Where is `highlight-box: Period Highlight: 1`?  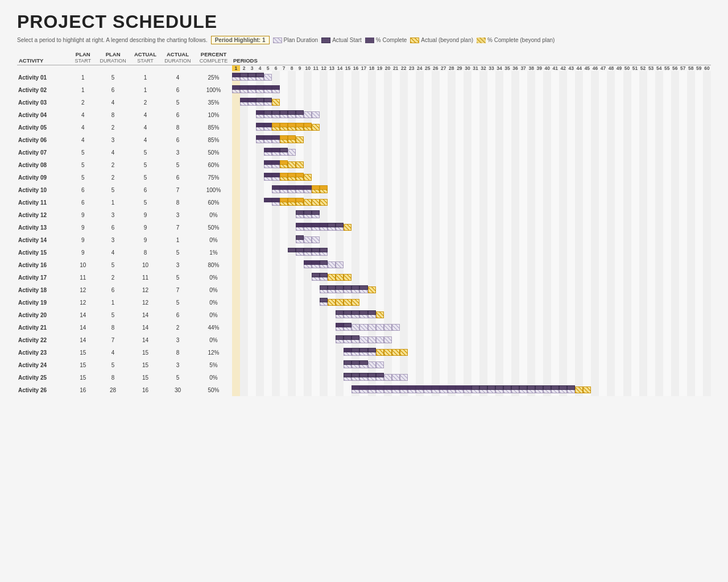 highlight-box: Period Highlight: 1 is located at coordinates (240, 40).